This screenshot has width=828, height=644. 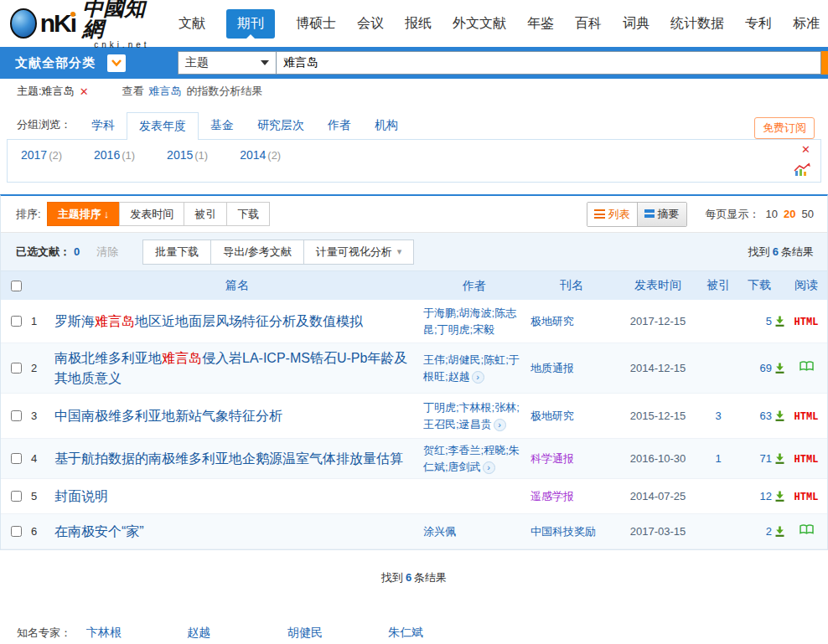 What do you see at coordinates (766, 496) in the screenshot?
I see `download-count: 12` at bounding box center [766, 496].